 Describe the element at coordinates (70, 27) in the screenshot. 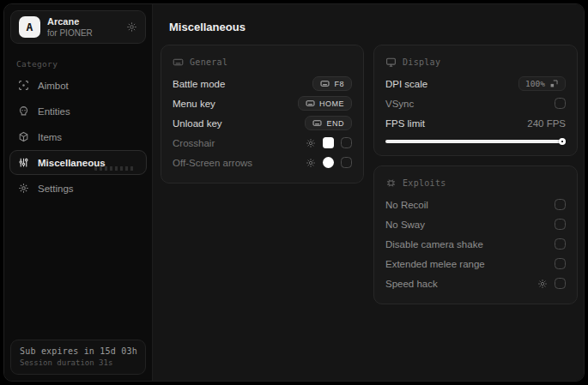

I see `brand-text: Arcane for PIONER` at that location.